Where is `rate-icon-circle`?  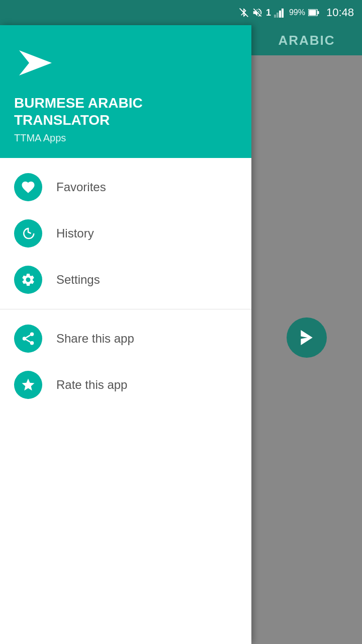
rate-icon-circle is located at coordinates (28, 385).